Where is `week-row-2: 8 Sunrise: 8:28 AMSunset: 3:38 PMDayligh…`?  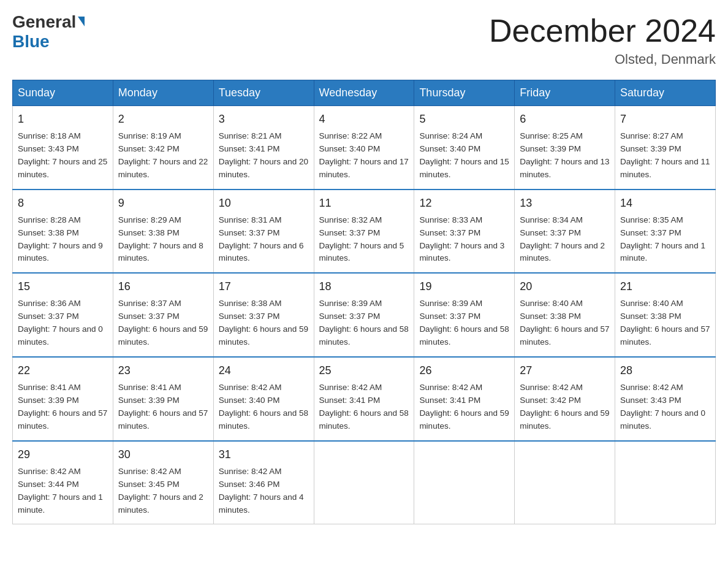
week-row-2: 8 Sunrise: 8:28 AMSunset: 3:38 PMDayligh… is located at coordinates (364, 232).